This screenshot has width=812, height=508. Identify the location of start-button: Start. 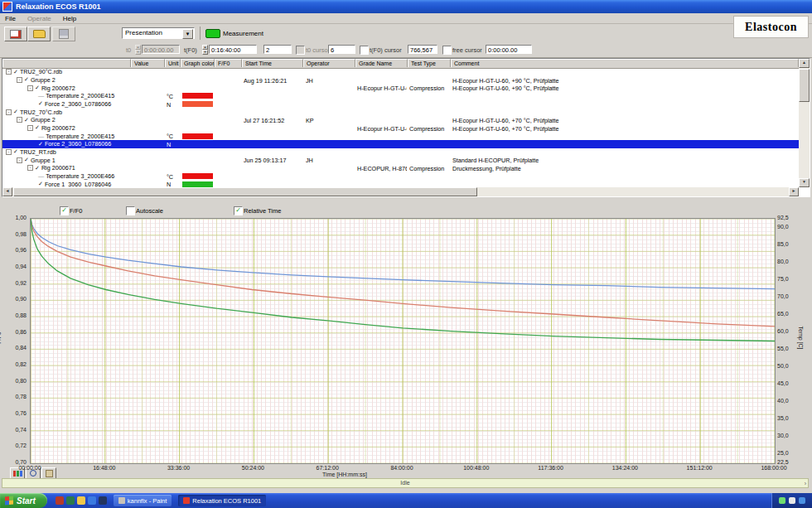
(23, 501).